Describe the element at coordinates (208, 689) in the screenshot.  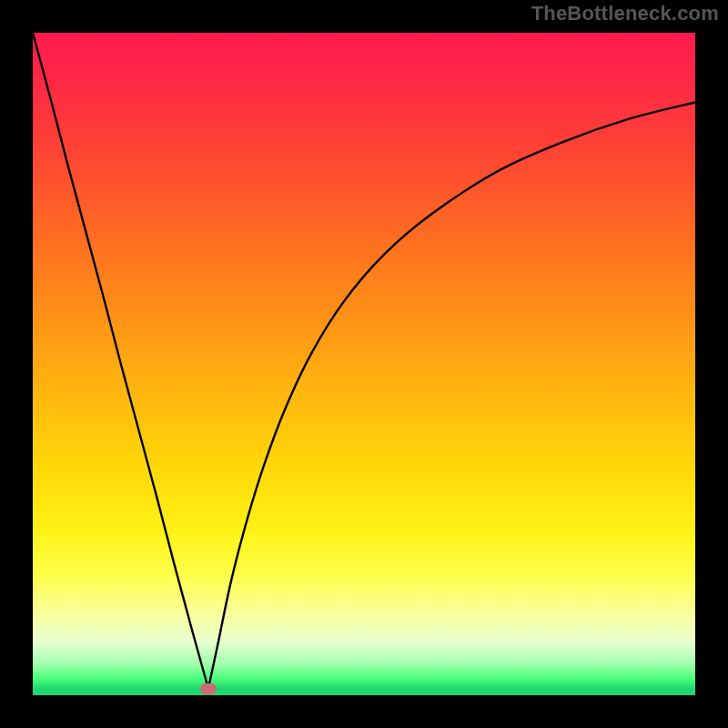
I see `optimal-point-marker` at that location.